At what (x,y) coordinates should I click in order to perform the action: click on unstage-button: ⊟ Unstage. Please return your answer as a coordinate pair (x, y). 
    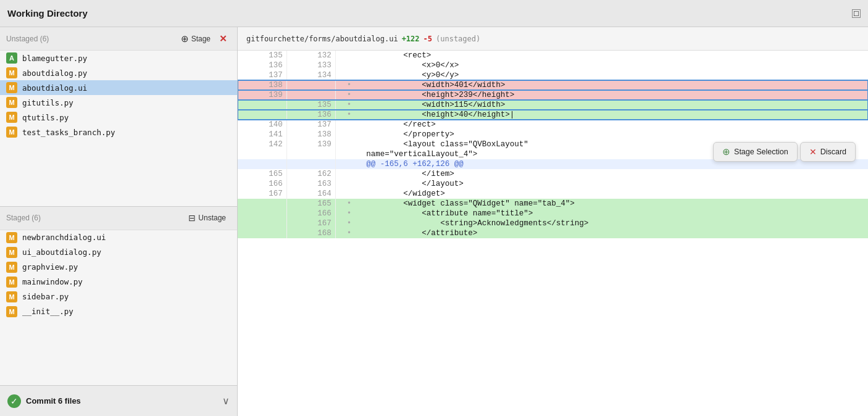
    Looking at the image, I should click on (207, 218).